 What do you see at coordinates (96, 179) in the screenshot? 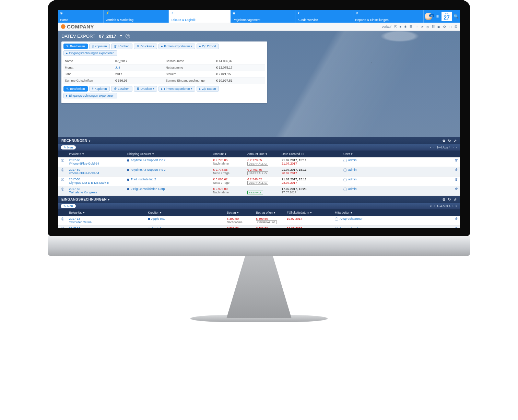
I see `invoice-link: 2017-58` at bounding box center [96, 179].